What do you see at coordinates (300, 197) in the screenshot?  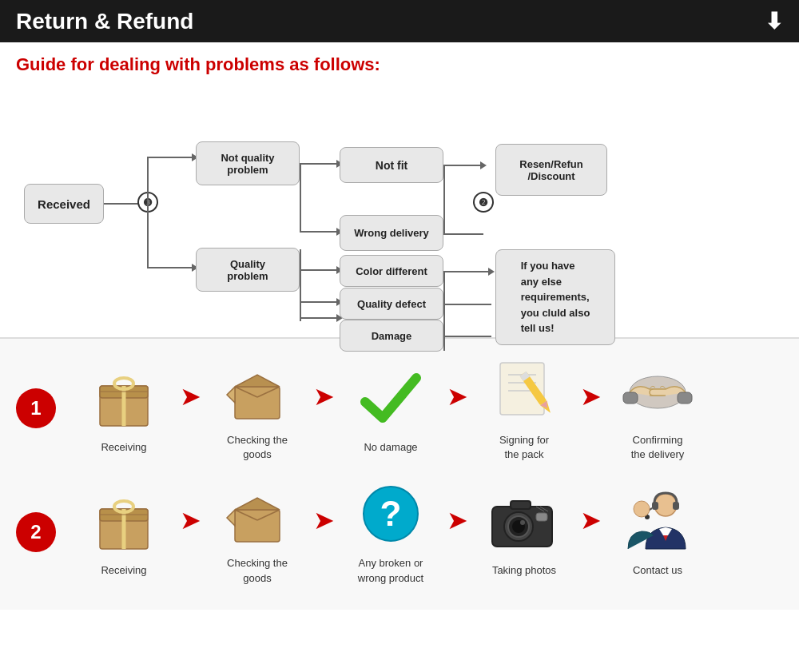 I see `v-nq-wd` at bounding box center [300, 197].